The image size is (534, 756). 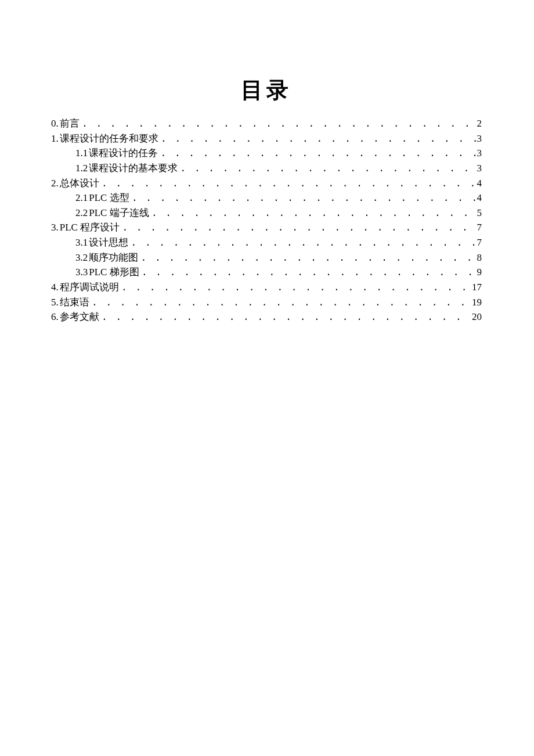 What do you see at coordinates (266, 91) in the screenshot?
I see `toc-title: 目录` at bounding box center [266, 91].